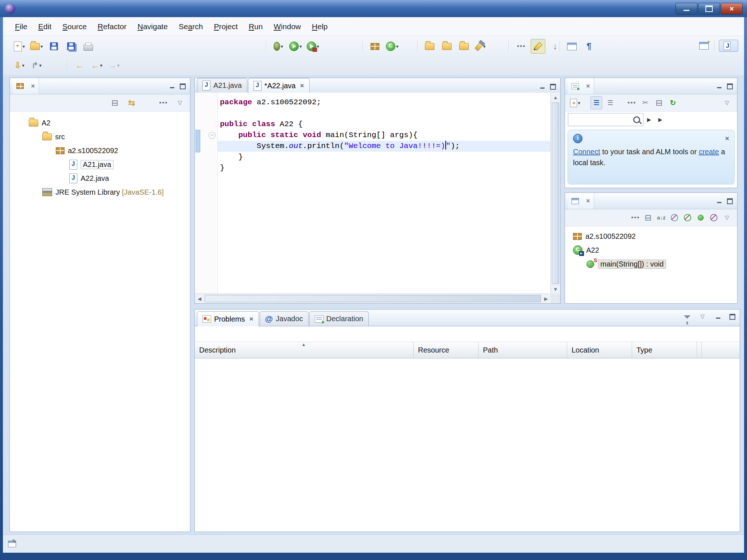  Describe the element at coordinates (521, 46) in the screenshot. I see `annotation-navigate-button` at that location.